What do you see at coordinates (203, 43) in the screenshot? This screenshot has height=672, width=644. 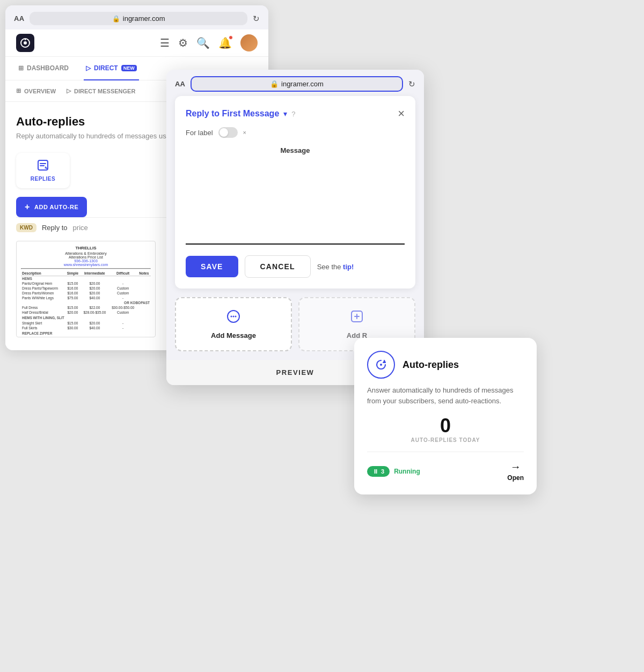 I see `search-icon: 🔍` at bounding box center [203, 43].